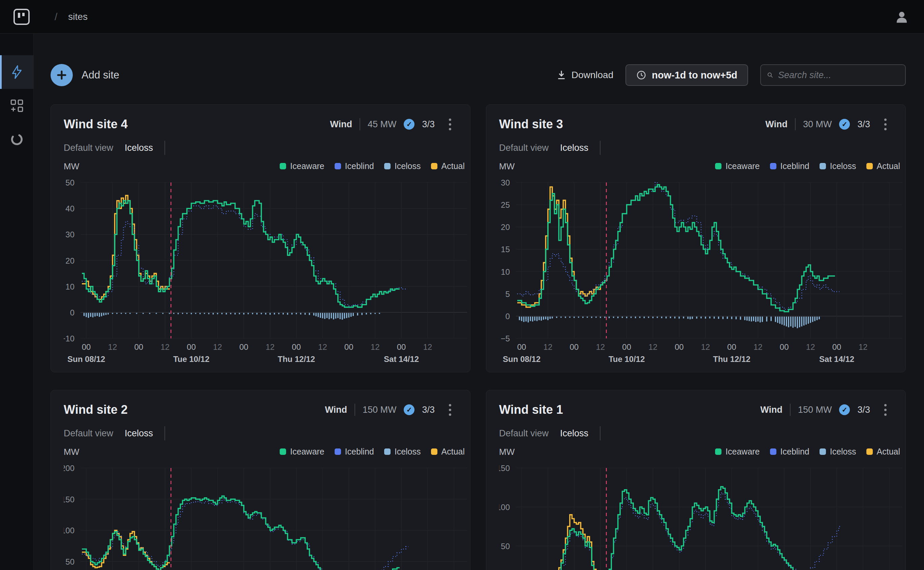 Image resolution: width=924 pixels, height=570 pixels. Describe the element at coordinates (392, 124) in the screenshot. I see `card-meta: Wind 45 MW ✓ 3/3` at that location.